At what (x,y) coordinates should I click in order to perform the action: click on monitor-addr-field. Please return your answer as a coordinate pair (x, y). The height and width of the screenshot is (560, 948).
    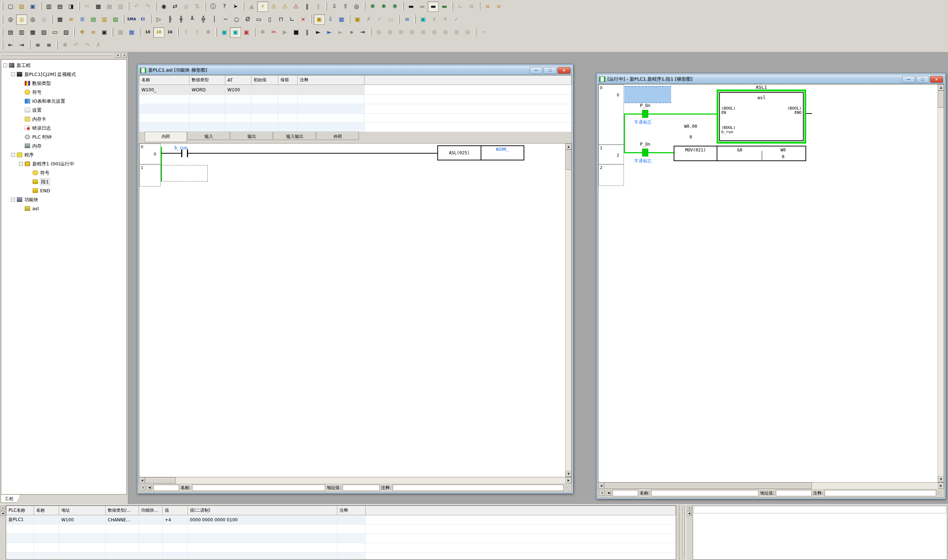
    Looking at the image, I should click on (794, 493).